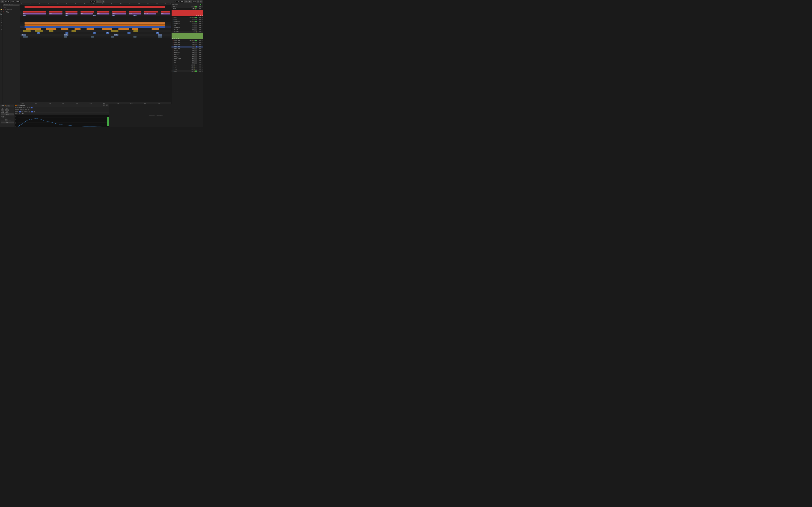 This screenshot has width=812, height=507. What do you see at coordinates (177, 5) in the screenshot?
I see `mixer-collapse-btn: ◀` at bounding box center [177, 5].